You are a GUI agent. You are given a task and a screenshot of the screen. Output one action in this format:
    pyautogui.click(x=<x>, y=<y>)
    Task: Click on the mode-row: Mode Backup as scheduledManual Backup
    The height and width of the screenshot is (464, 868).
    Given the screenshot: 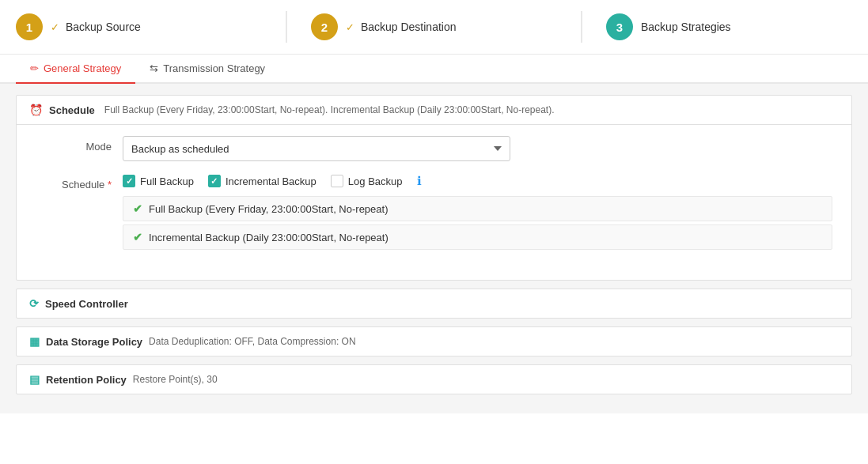 What is the action you would take?
    pyautogui.click(x=434, y=149)
    